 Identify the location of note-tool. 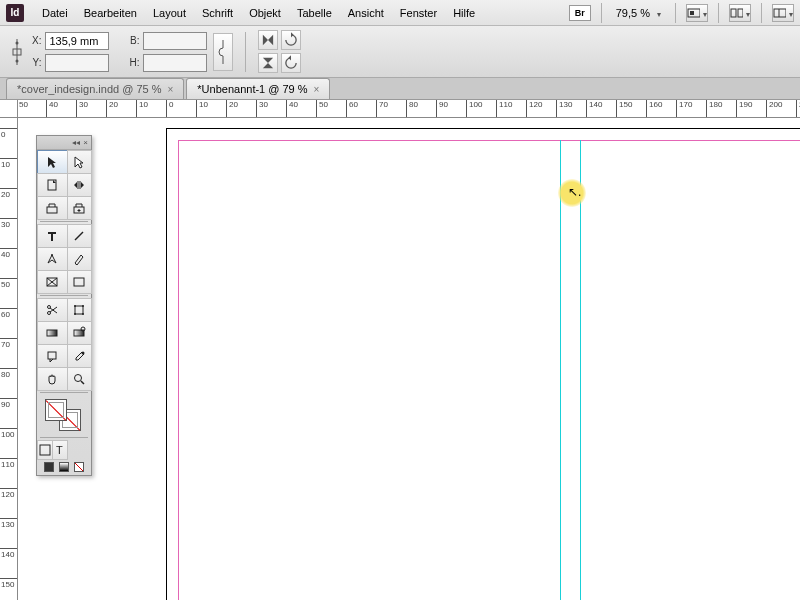
(52, 356).